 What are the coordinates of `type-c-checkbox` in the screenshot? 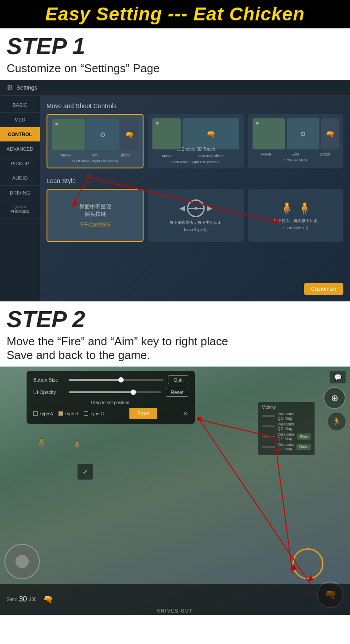 It's located at (86, 414).